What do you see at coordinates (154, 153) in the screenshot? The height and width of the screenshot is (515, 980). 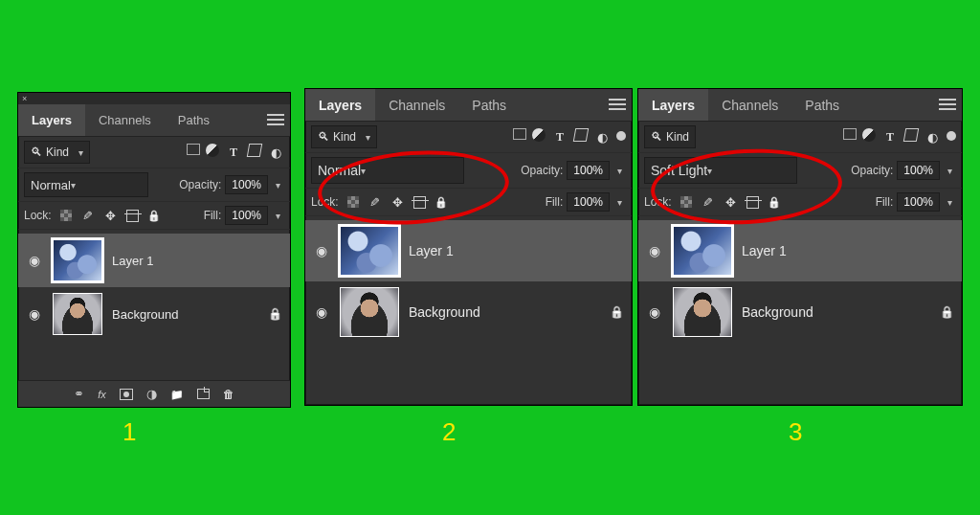 I see `filter-row: 🔍︎ Kind` at bounding box center [154, 153].